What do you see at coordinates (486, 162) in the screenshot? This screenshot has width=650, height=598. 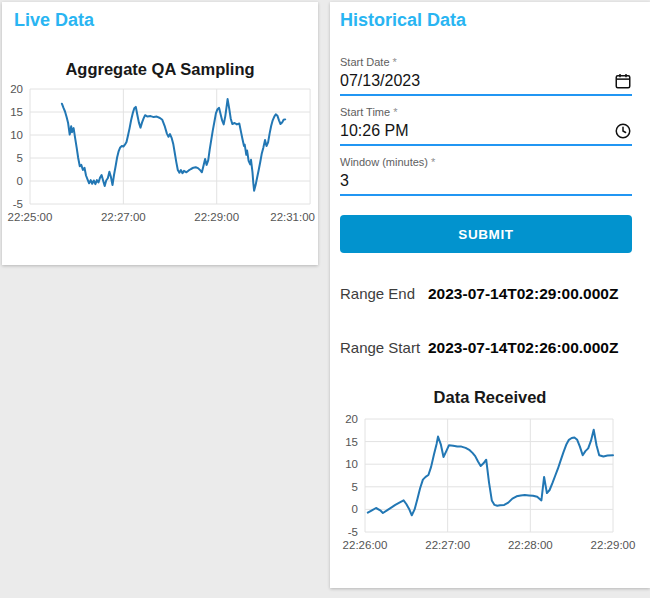 I see `window-minutes-label: Window (minutes)*` at bounding box center [486, 162].